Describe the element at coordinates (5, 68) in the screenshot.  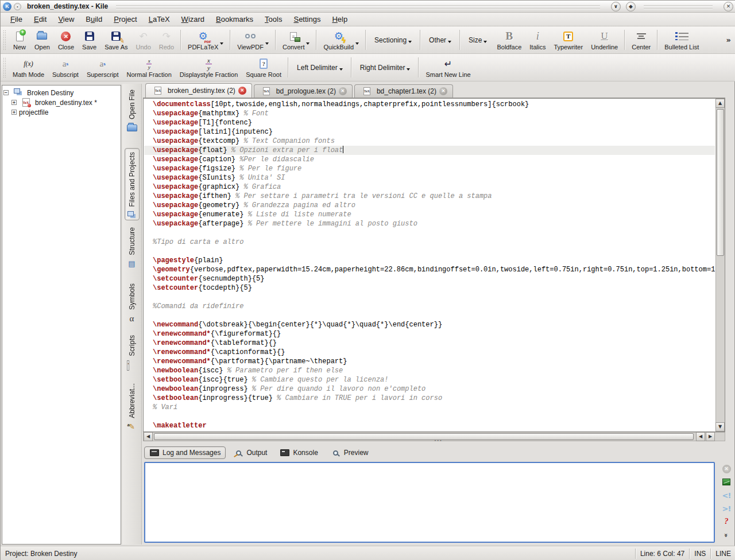
I see `toolbar-grip` at that location.